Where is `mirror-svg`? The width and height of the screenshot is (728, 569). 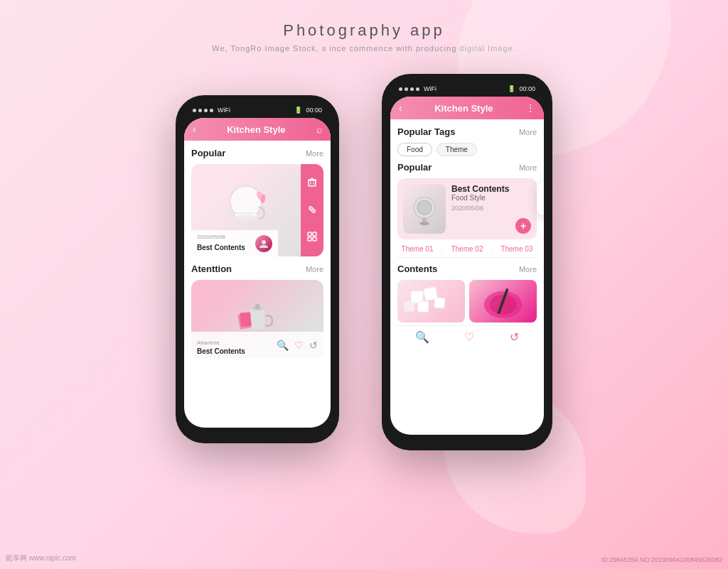 mirror-svg is located at coordinates (424, 209).